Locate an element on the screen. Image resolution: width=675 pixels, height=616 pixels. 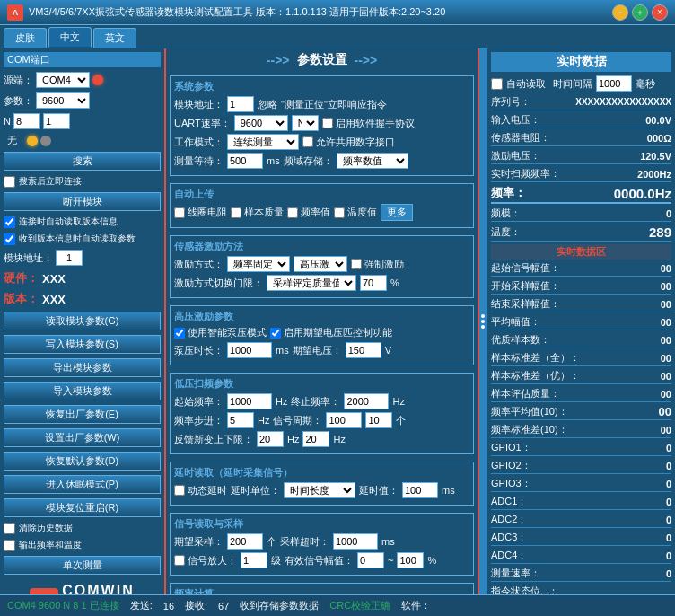
end-freq-input is located at coordinates (366, 401).